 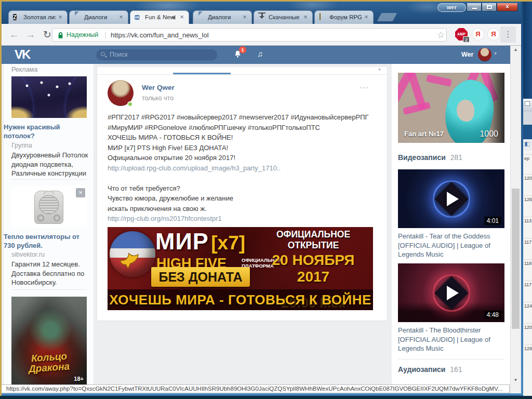 I want to click on post-text-line: Чувство юмора, дружелюбие и желание, so click(x=242, y=198).